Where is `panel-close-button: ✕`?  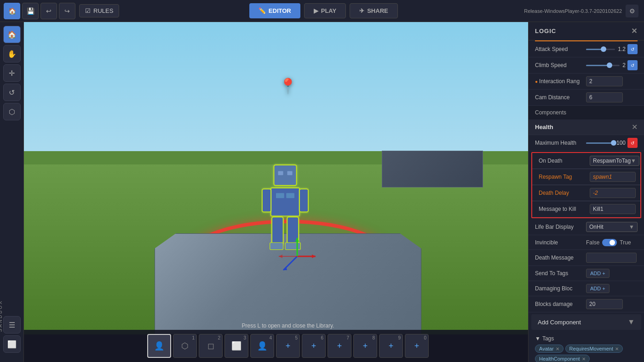
panel-close-button: ✕ is located at coordinates (634, 31).